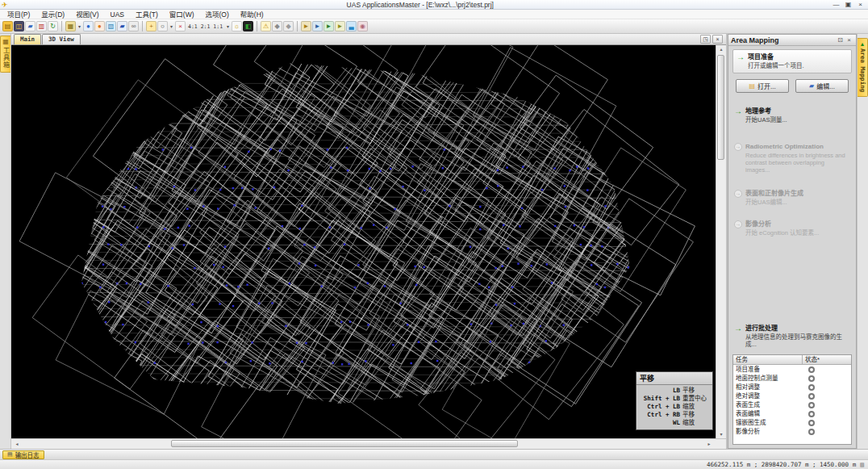 Image resolution: width=868 pixels, height=469 pixels. What do you see at coordinates (827, 360) in the screenshot?
I see `column-header-status: 状态*` at bounding box center [827, 360].